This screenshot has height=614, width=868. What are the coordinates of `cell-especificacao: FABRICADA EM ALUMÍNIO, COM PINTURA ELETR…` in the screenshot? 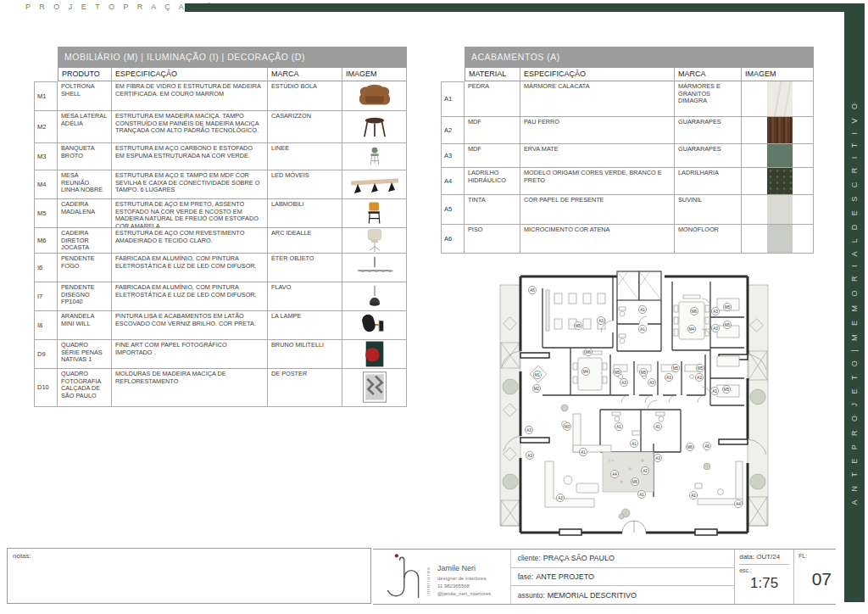 It's located at (190, 268).